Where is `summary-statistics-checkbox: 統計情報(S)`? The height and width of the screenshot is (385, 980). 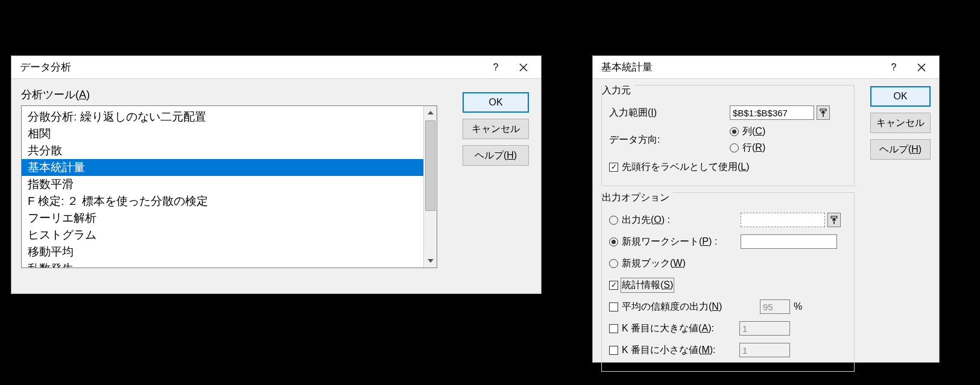
summary-statistics-checkbox: 統計情報(S) is located at coordinates (641, 286).